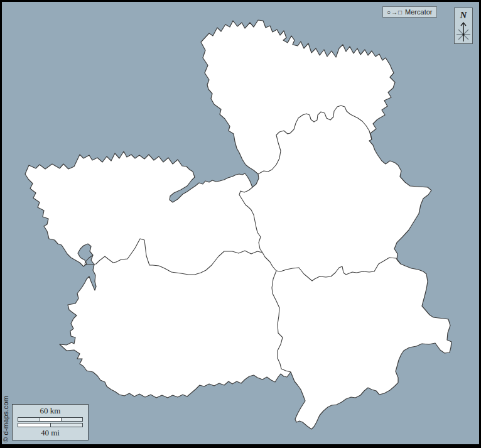 The height and width of the screenshot is (448, 481). Describe the element at coordinates (409, 12) in the screenshot. I see `projection-label-box: ○→□ Mercator` at that location.